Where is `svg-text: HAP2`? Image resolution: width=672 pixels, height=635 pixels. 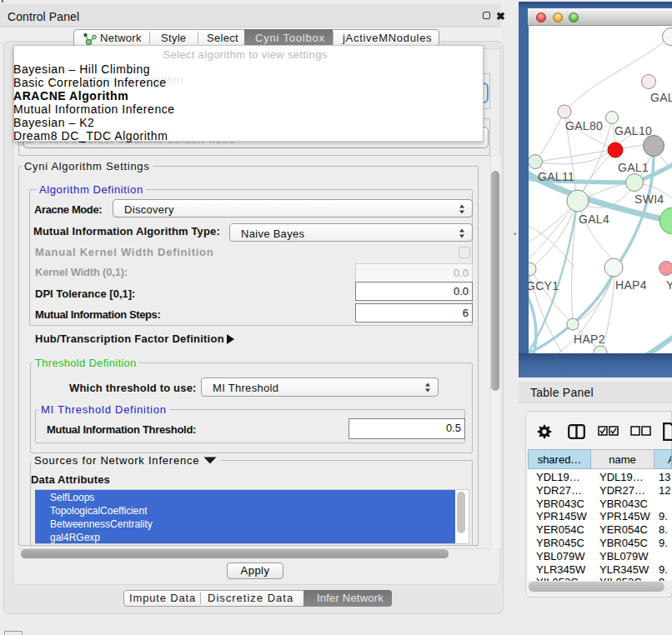 svg-text: HAP2 is located at coordinates (589, 339).